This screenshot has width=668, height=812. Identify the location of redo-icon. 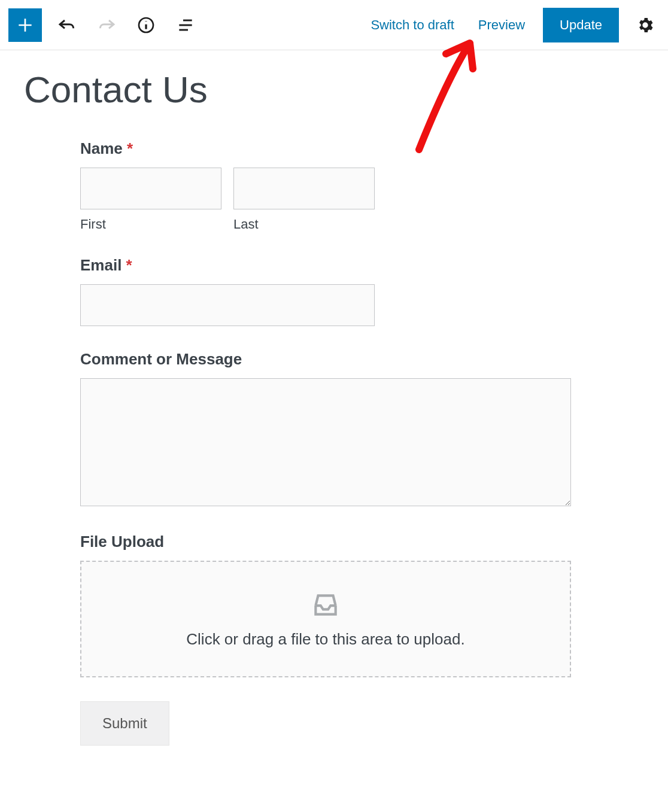
(107, 25).